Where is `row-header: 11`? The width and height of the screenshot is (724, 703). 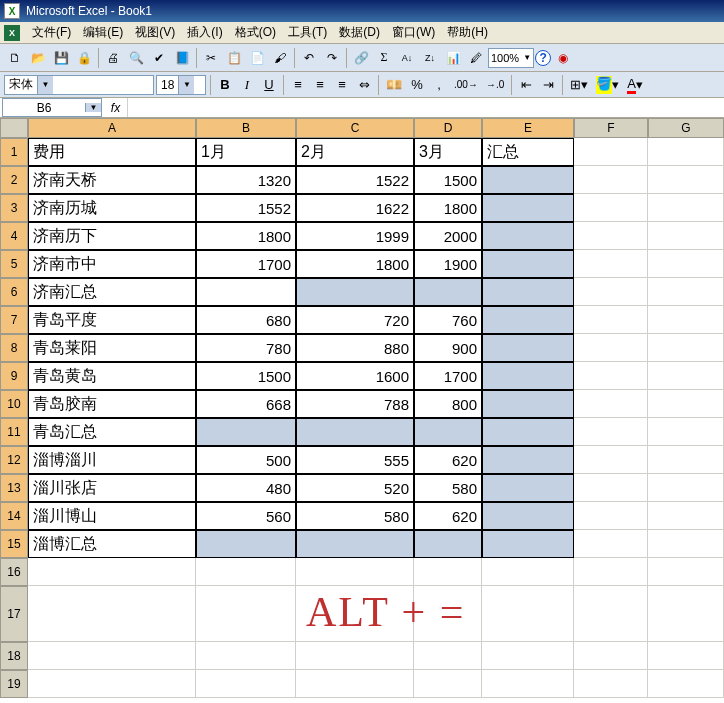 row-header: 11 is located at coordinates (14, 432).